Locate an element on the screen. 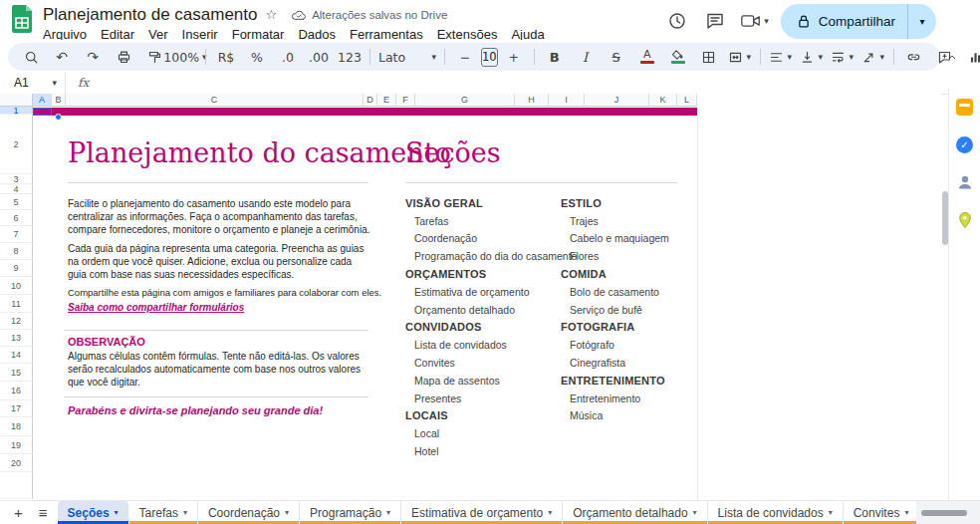 The height and width of the screenshot is (524, 980). more-formats-button: 123 is located at coordinates (350, 57).